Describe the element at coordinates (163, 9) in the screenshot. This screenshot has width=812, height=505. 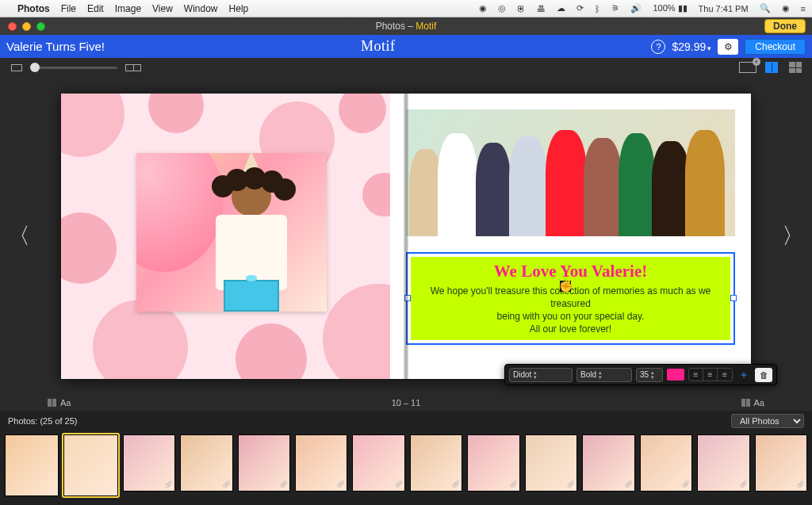
I see `menu-view: View` at that location.